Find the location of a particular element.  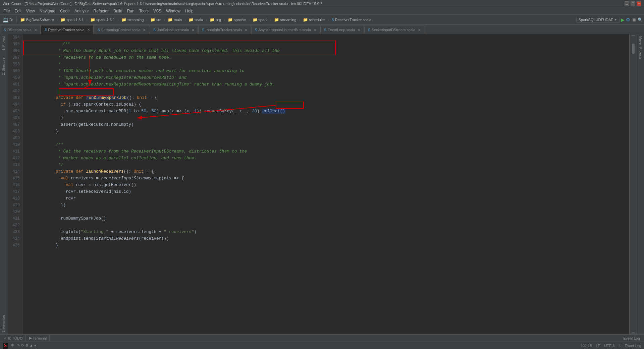

tab-close-5-icon: ✕ is located at coordinates (315, 30).